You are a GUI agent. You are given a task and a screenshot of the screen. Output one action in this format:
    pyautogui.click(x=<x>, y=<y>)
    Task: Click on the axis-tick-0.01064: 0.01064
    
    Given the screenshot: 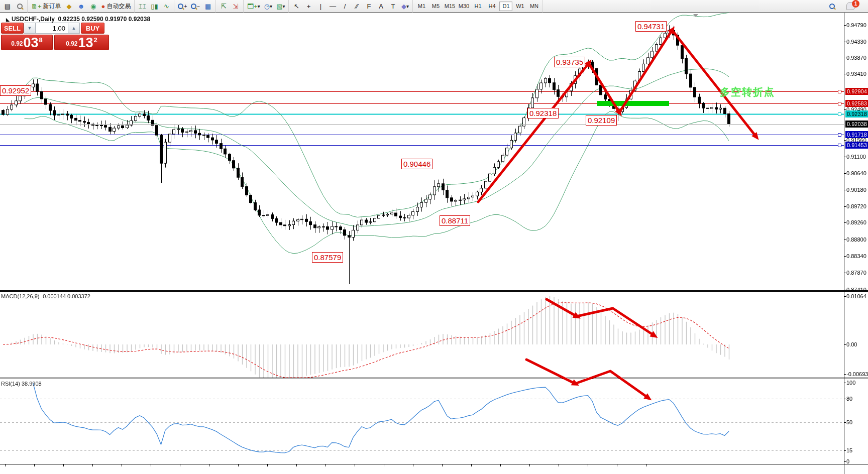 What is the action you would take?
    pyautogui.click(x=856, y=296)
    